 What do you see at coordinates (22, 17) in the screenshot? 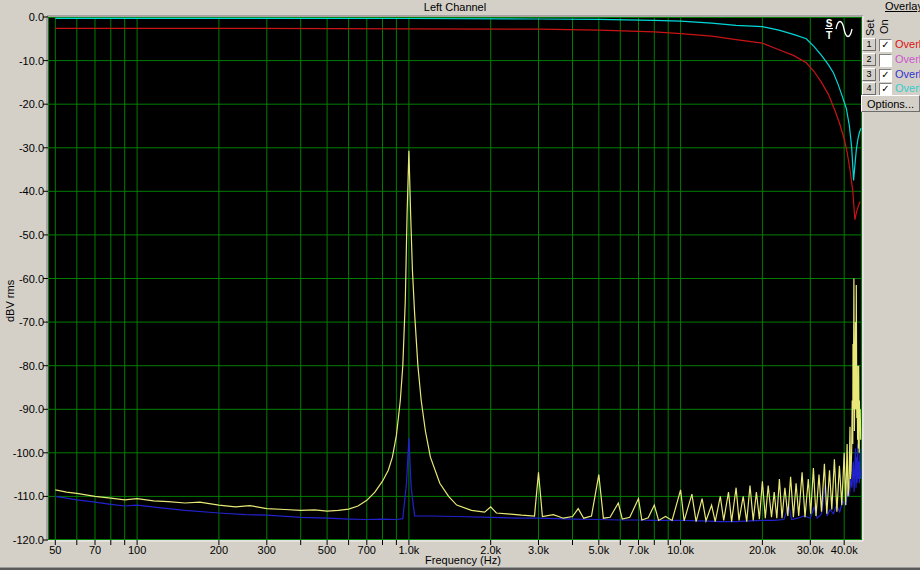
I see `y-tick-label: 0.0` at bounding box center [22, 17].